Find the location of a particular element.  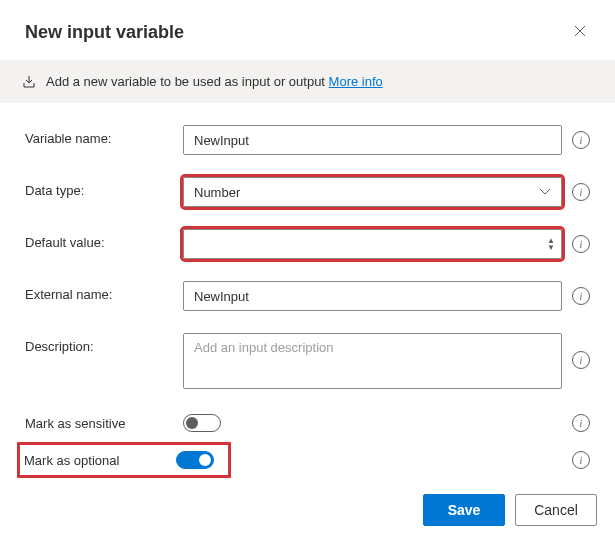

row-default-value: Default value: ▲ ▼ i is located at coordinates (308, 244).